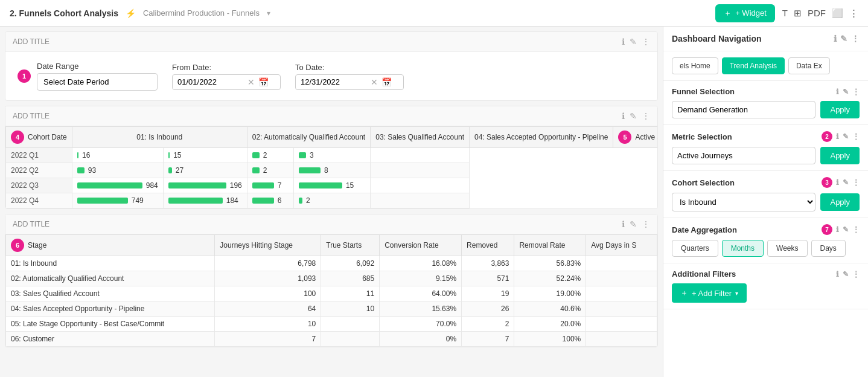 The height and width of the screenshot is (377, 868). Describe the element at coordinates (856, 182) in the screenshot. I see `more-icon-cohort-sel: ⋮` at that location.